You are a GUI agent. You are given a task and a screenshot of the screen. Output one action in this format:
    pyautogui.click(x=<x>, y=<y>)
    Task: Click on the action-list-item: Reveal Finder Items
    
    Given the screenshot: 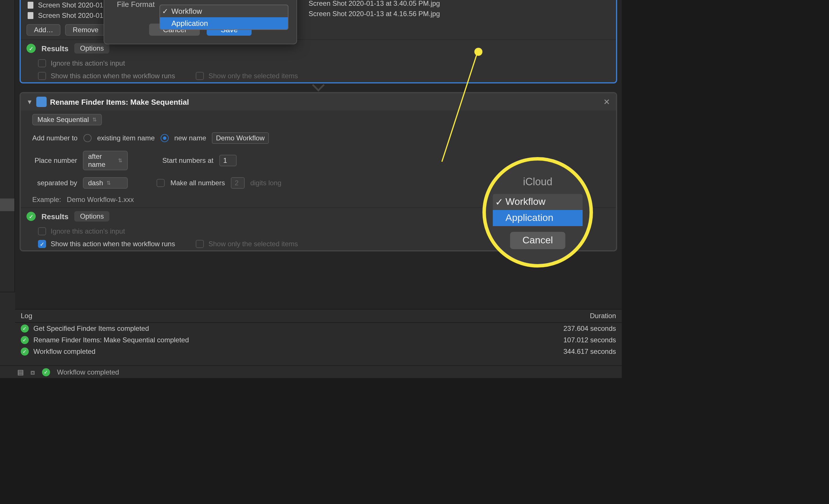 What is the action you would take?
    pyautogui.click(x=7, y=218)
    